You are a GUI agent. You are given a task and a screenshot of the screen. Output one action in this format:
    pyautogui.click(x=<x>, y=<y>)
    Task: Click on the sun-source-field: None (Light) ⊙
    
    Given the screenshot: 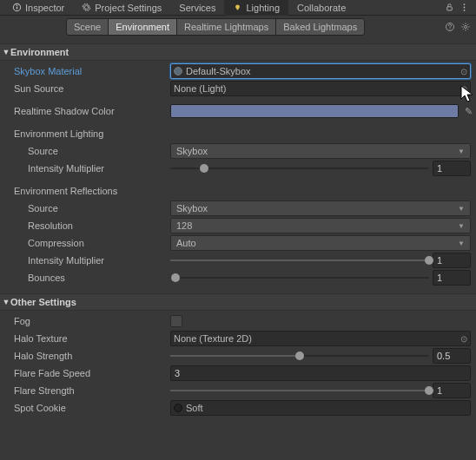 What is the action you would take?
    pyautogui.click(x=321, y=89)
    